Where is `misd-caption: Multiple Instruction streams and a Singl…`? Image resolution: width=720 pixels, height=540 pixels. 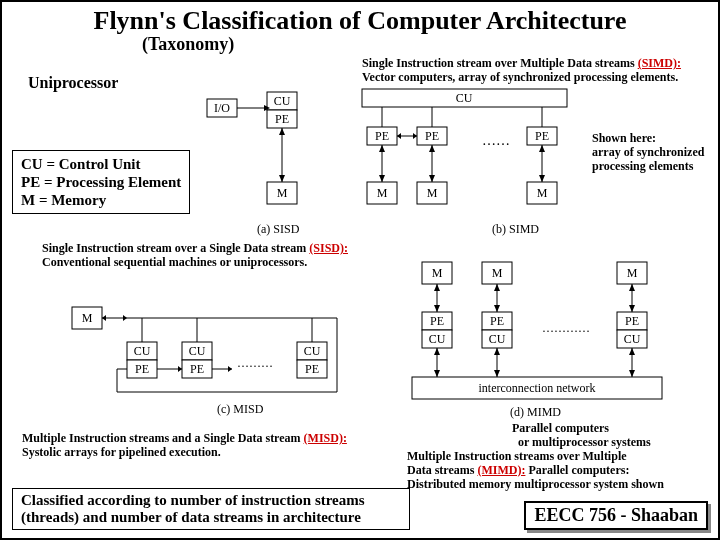
misd-caption: Multiple Instruction streams and a Singl… is located at coordinates (184, 446).